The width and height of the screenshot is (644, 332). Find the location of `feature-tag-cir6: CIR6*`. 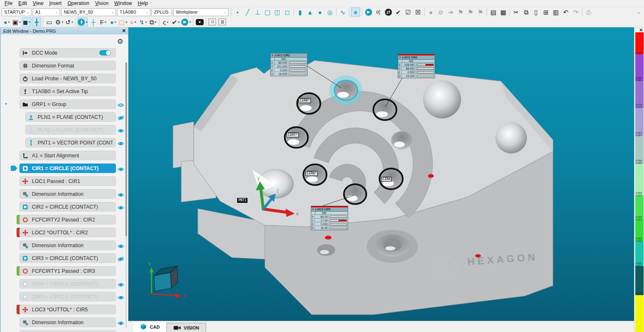

feature-tag-cir6: CIR6* is located at coordinates (312, 173).